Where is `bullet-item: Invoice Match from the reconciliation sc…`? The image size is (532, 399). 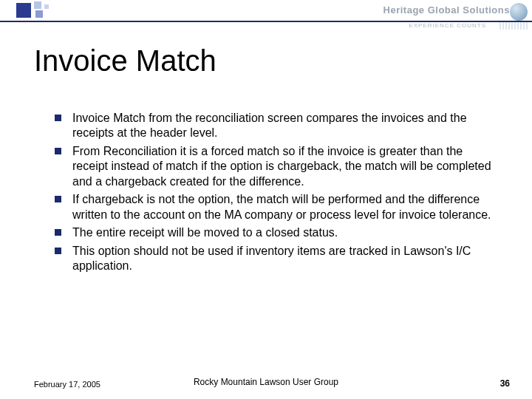 bullet-item: Invoice Match from the reconciliation sc… is located at coordinates (276, 126).